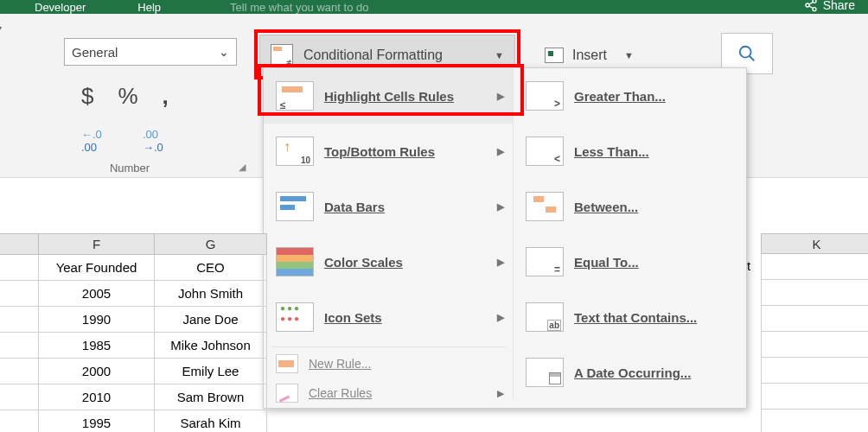 This screenshot has height=432, width=868. I want to click on highlight-cells-icon, so click(295, 96).